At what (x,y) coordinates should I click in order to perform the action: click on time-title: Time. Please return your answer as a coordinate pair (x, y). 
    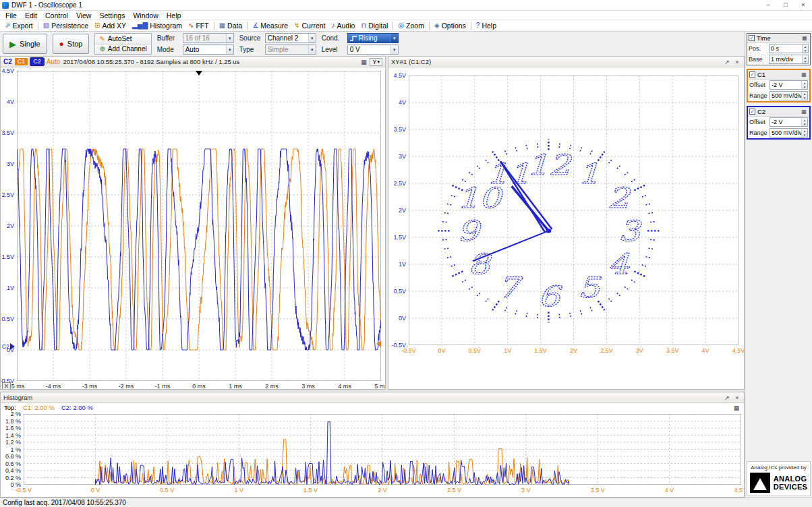
    Looking at the image, I should click on (763, 38).